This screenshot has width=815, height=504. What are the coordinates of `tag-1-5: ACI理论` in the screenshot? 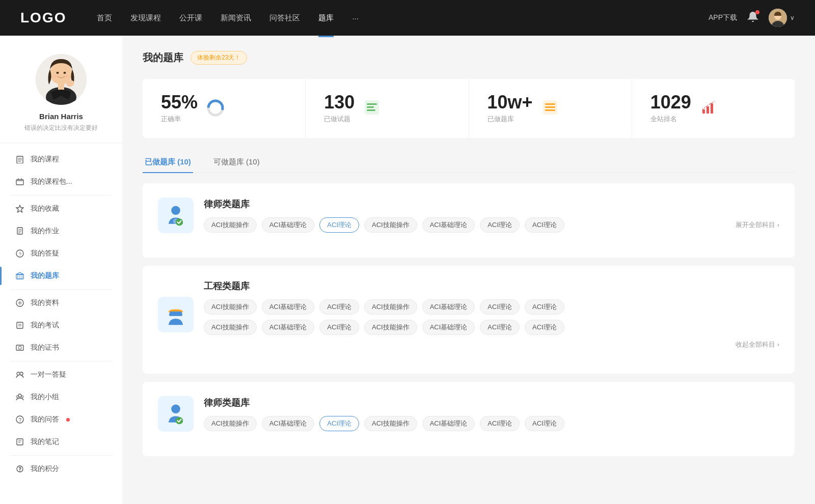 It's located at (500, 225).